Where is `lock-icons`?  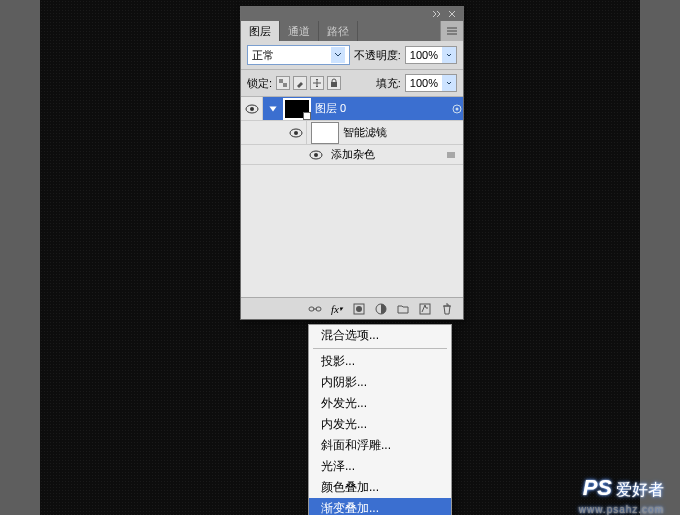 lock-icons is located at coordinates (308, 83).